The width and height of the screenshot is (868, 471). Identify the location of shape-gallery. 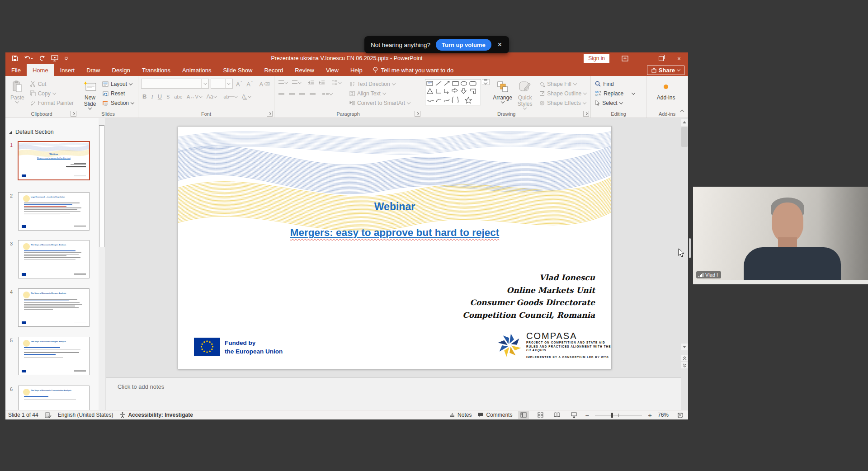
(453, 92).